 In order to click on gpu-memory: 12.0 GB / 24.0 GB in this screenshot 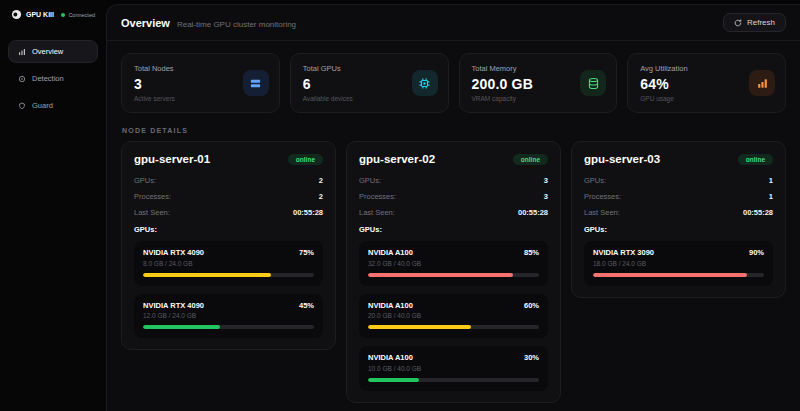, I will do `click(228, 316)`.